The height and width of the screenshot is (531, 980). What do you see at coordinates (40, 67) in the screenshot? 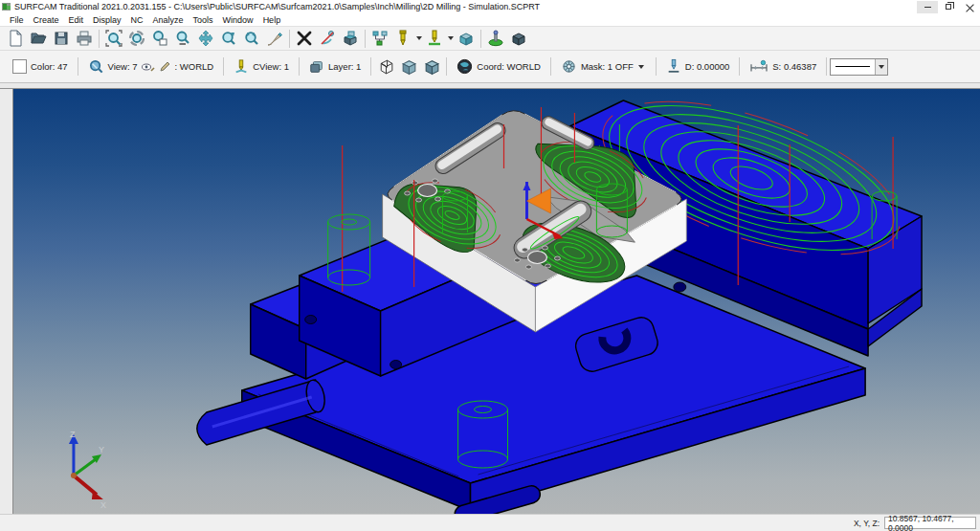
I see `color-control: Color: 47` at bounding box center [40, 67].